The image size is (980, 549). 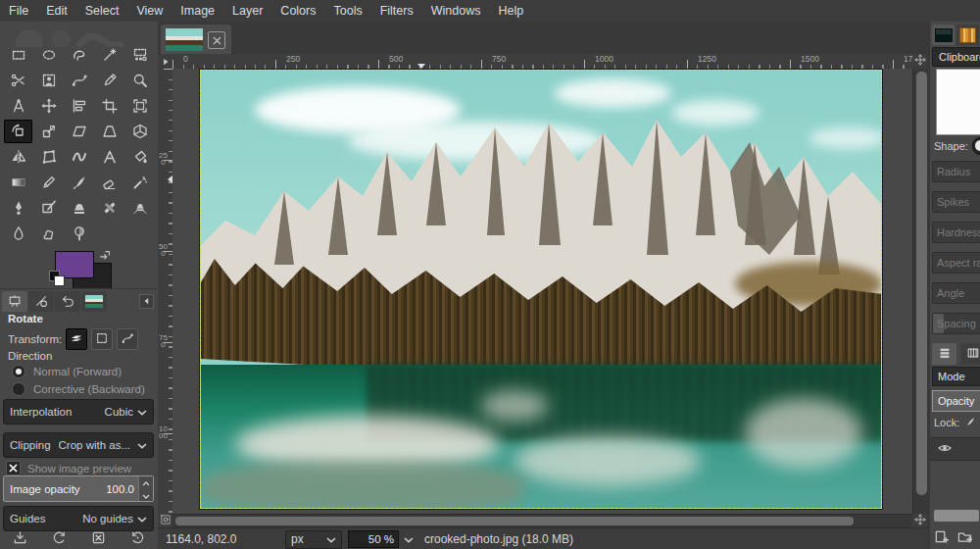 I want to click on menu-layer: Layer, so click(x=247, y=11).